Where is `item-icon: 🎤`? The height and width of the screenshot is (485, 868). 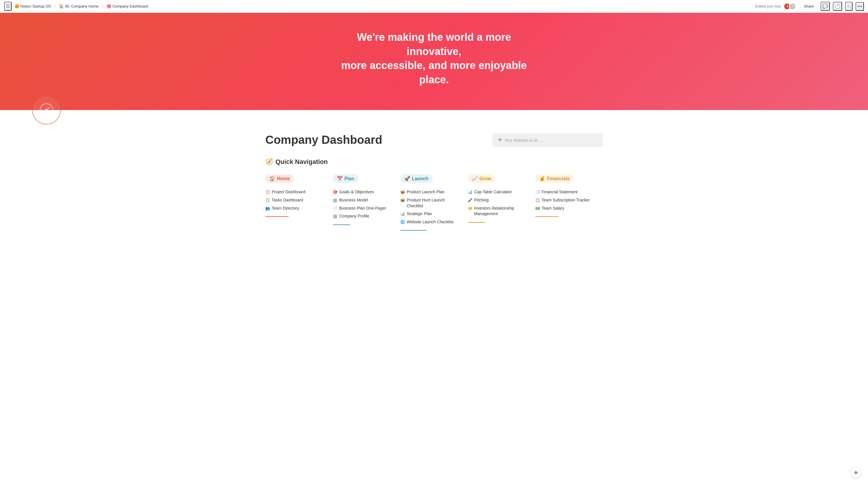 item-icon: 🎤 is located at coordinates (470, 200).